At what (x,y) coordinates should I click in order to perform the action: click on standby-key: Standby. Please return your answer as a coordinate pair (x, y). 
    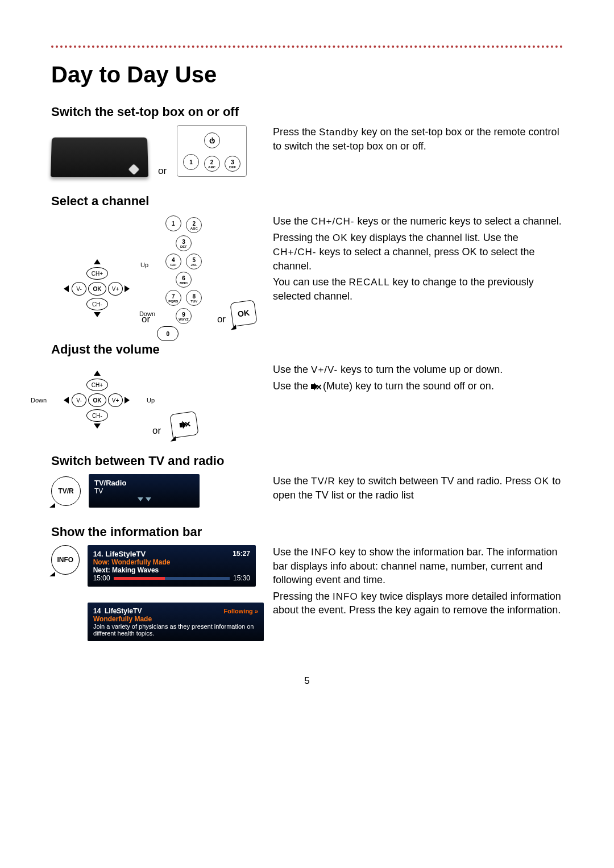
    Looking at the image, I should click on (339, 132).